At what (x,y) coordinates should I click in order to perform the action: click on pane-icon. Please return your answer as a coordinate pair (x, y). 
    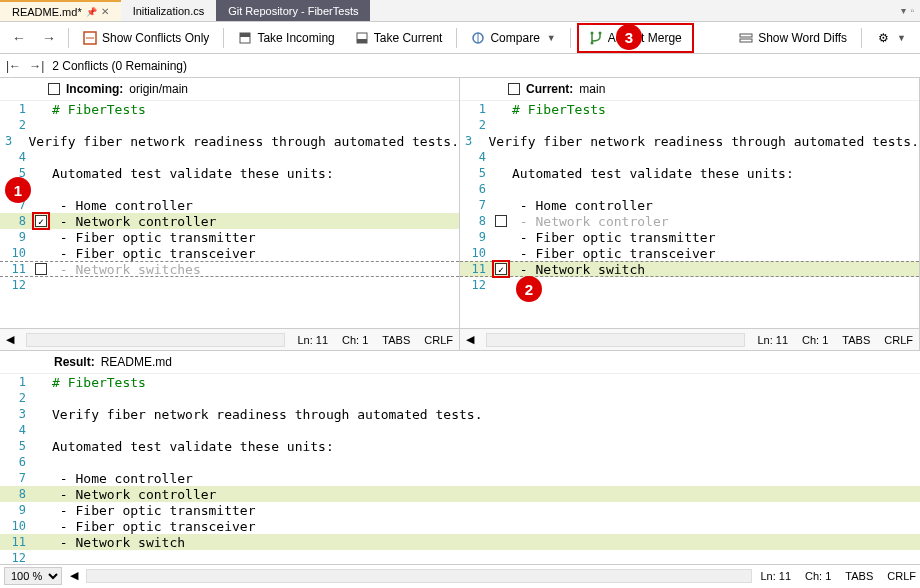
    Looking at the image, I should click on (514, 89).